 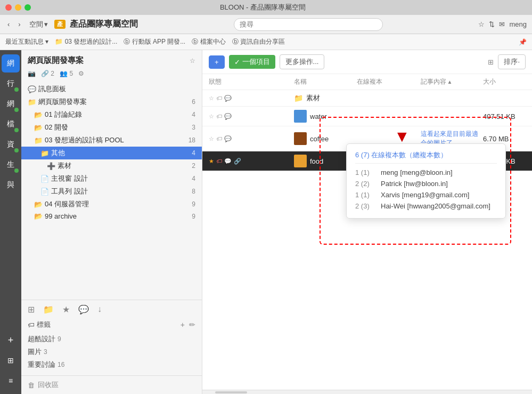 I want to click on tree-item-dev: 📂 02 開發 3, so click(x=112, y=127).